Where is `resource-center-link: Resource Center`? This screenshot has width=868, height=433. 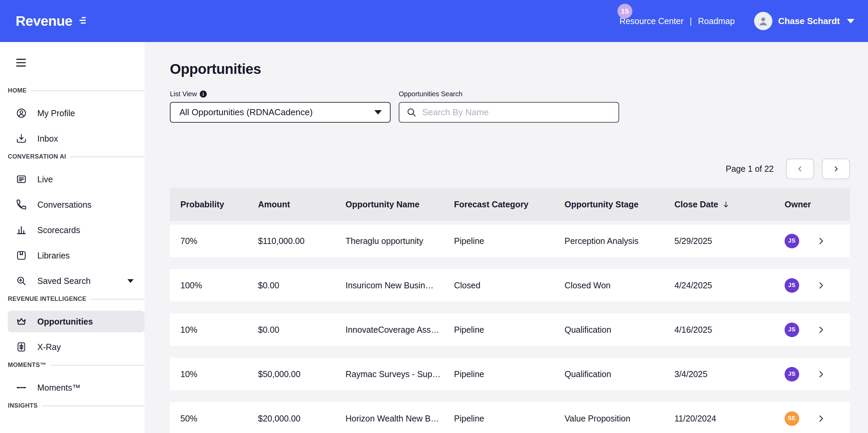 resource-center-link: Resource Center is located at coordinates (652, 21).